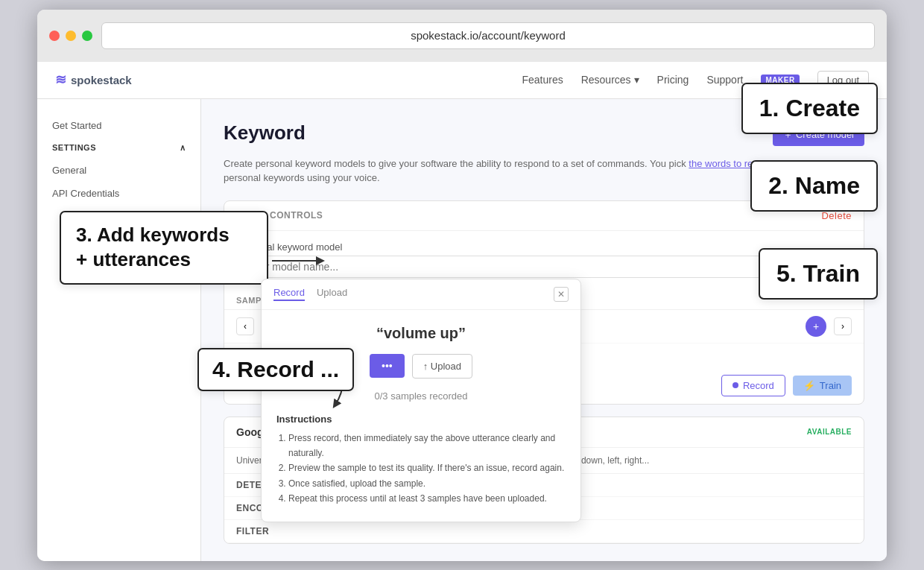 The height and width of the screenshot is (570, 924). Describe the element at coordinates (843, 326) in the screenshot. I see `chevron-right-button: ›` at that location.